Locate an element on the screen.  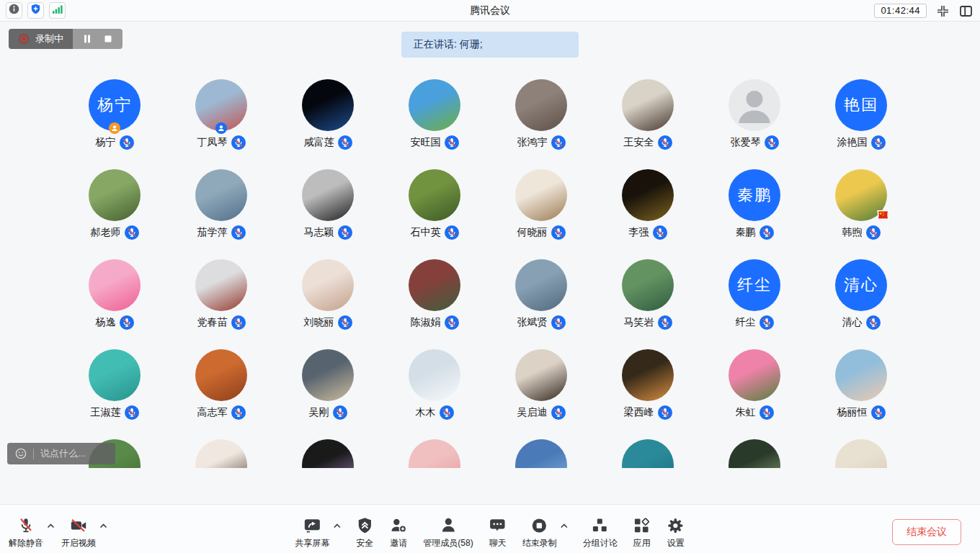
participant-name: 秦鹏 is located at coordinates (746, 233).